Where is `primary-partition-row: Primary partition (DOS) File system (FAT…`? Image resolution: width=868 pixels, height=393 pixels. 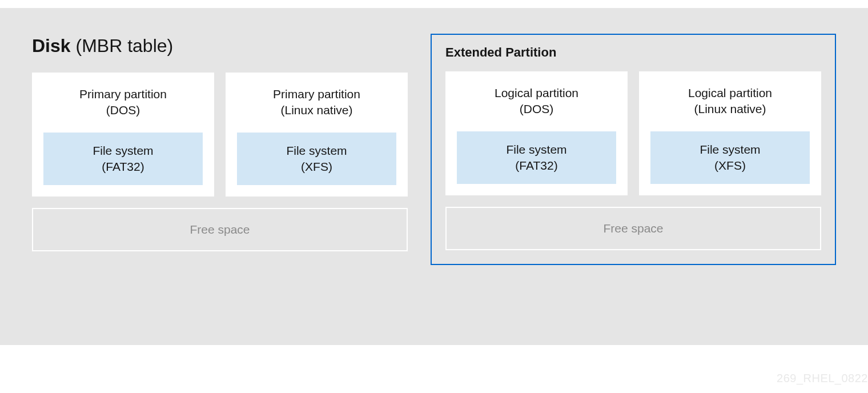 primary-partition-row: Primary partition (DOS) File system (FAT… is located at coordinates (220, 135).